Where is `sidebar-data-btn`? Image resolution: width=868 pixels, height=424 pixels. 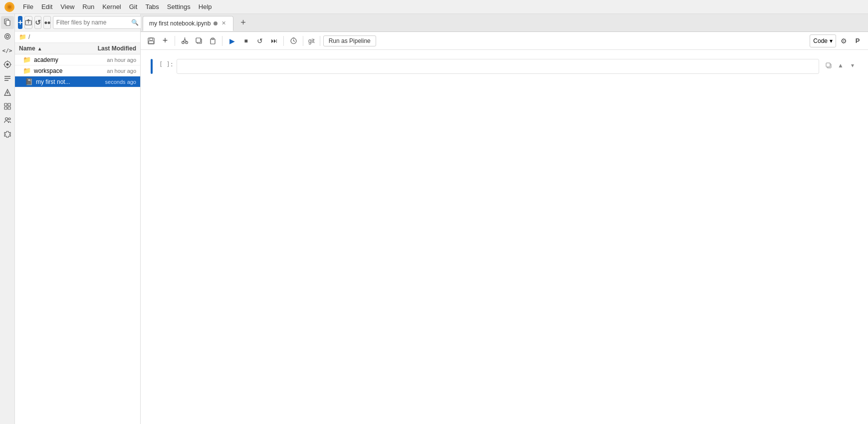 sidebar-data-btn is located at coordinates (7, 106).